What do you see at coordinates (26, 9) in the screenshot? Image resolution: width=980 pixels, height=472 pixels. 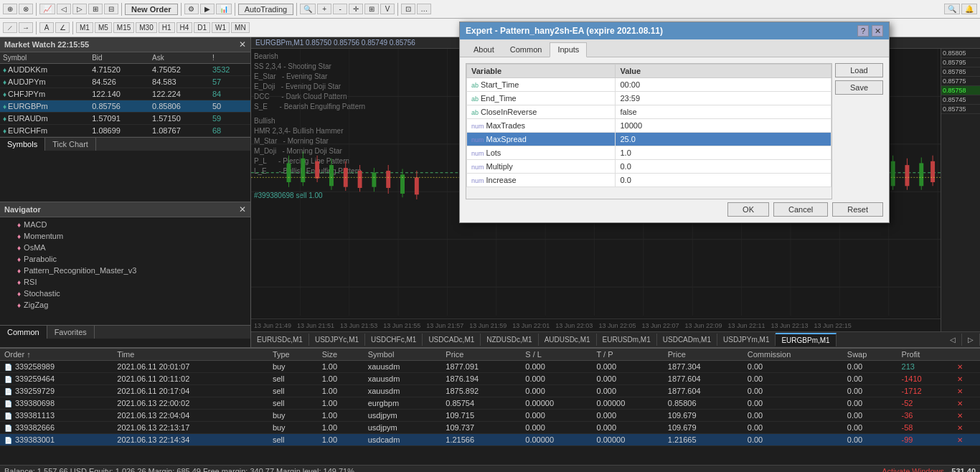 I see `toolbar-btn-2: ⊗` at bounding box center [26, 9].